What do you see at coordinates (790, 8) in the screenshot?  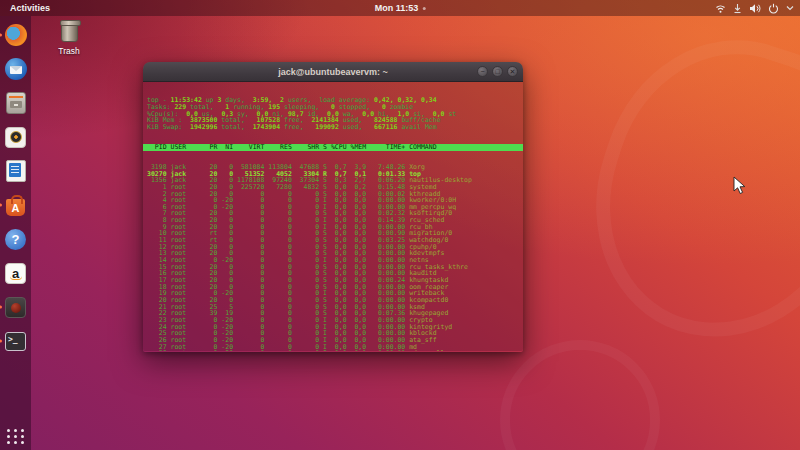 I see `caret-down-icon` at bounding box center [790, 8].